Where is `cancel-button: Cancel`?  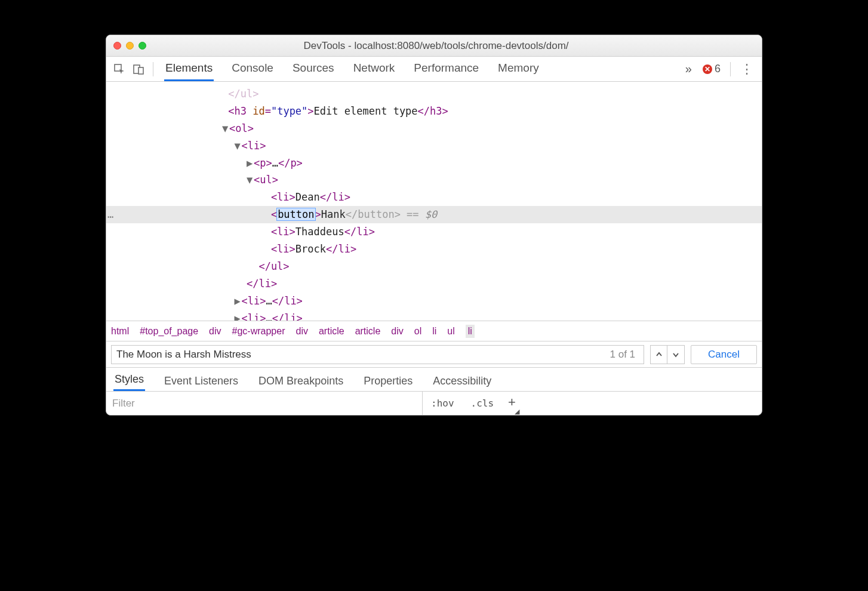
cancel-button: Cancel is located at coordinates (724, 355).